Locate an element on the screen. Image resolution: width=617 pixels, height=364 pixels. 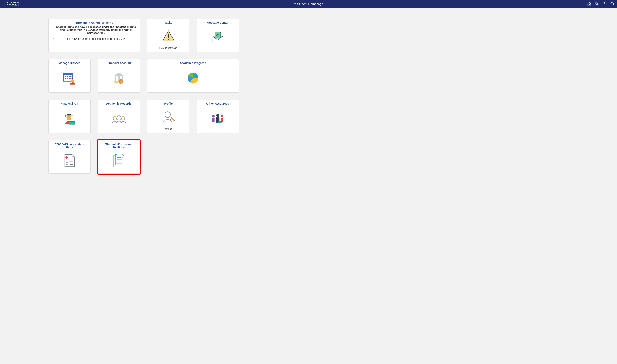
tile-manage-classes: Manage Classes is located at coordinates (69, 76).